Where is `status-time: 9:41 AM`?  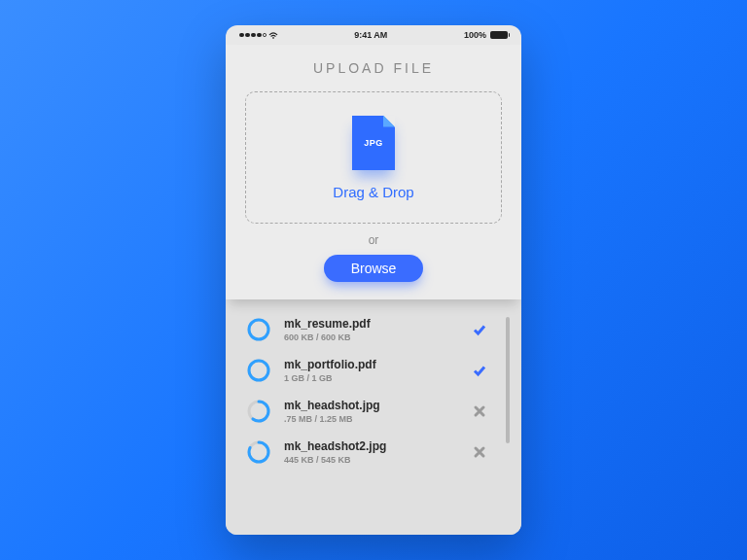 status-time: 9:41 AM is located at coordinates (371, 35).